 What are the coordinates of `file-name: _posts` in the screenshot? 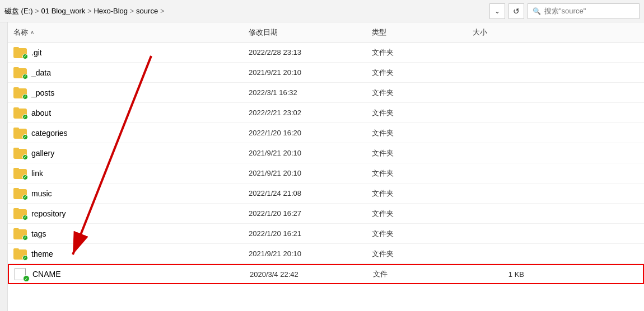 It's located at (43, 93).